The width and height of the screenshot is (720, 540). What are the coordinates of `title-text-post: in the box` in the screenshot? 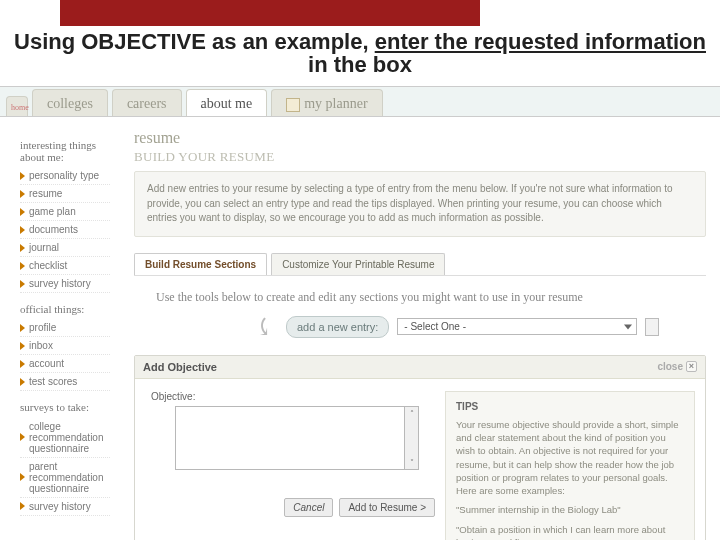 It's located at (360, 64).